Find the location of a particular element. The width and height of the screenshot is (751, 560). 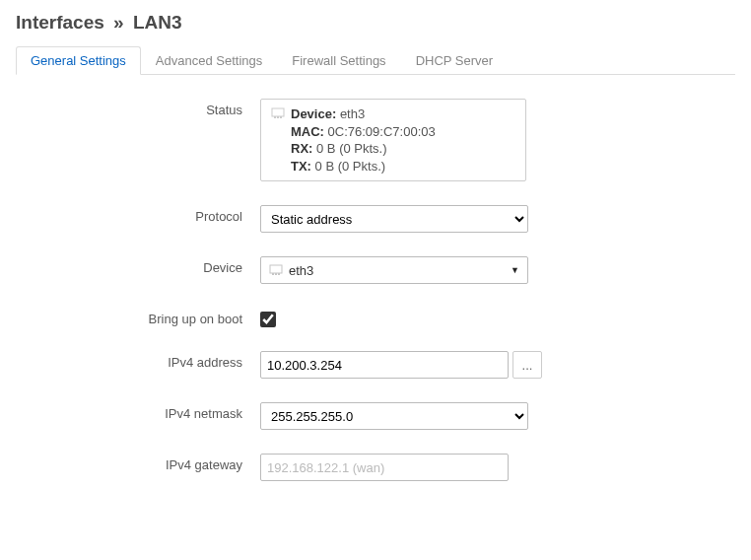

status-mac-value: 0C:76:09:C7:00:03 is located at coordinates (382, 132).